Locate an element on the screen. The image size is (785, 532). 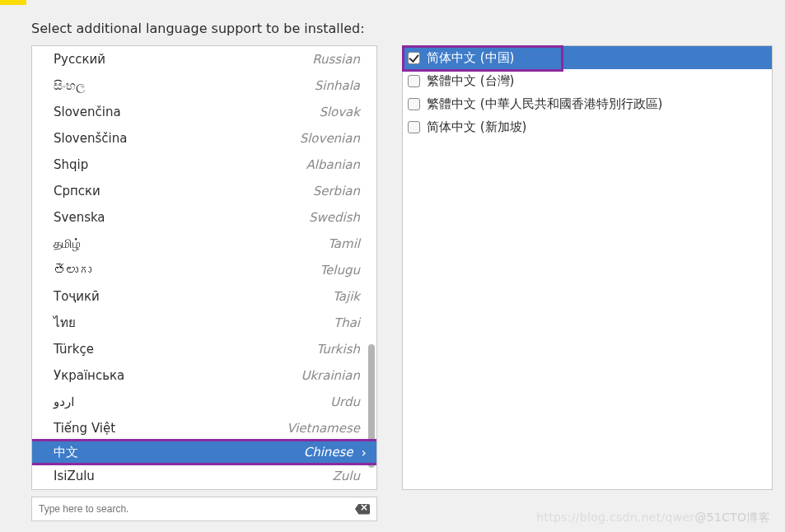
language-native-label: Tiếng Việt is located at coordinates (84, 428).